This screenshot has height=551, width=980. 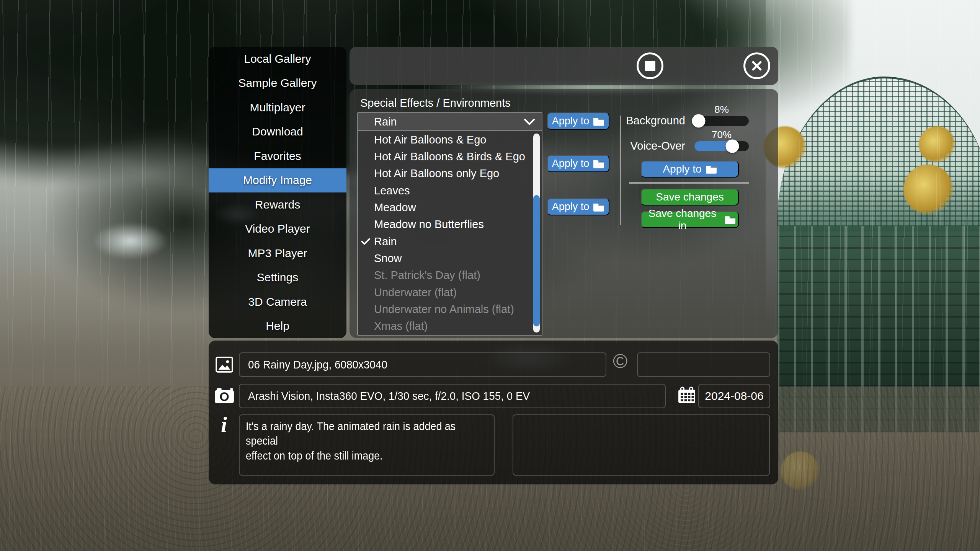 What do you see at coordinates (278, 302) in the screenshot?
I see `sidebar-item-3d-camera: 3D Camera` at bounding box center [278, 302].